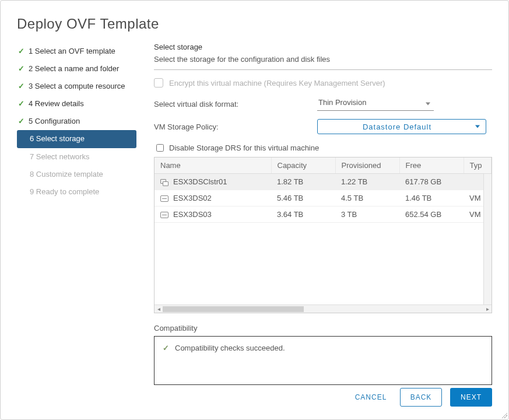  Describe the element at coordinates (200, 182) in the screenshot. I see `cell-name: ESX3DSClstr01` at that location.